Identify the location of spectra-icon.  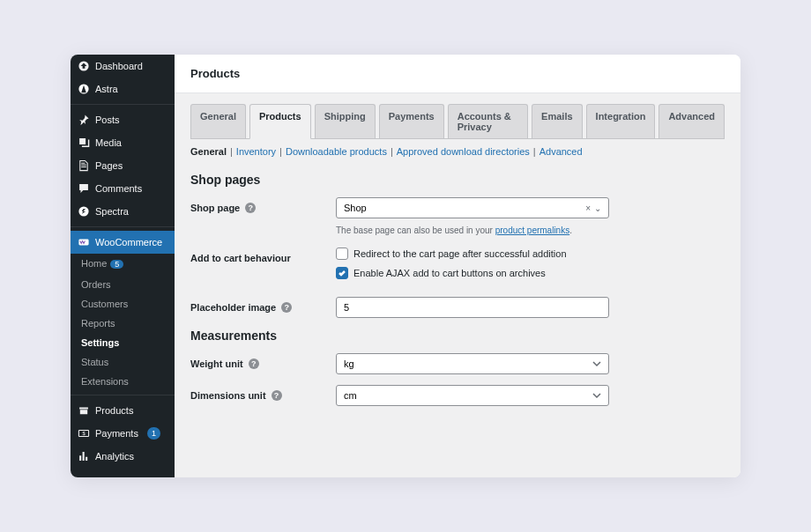
(84, 211).